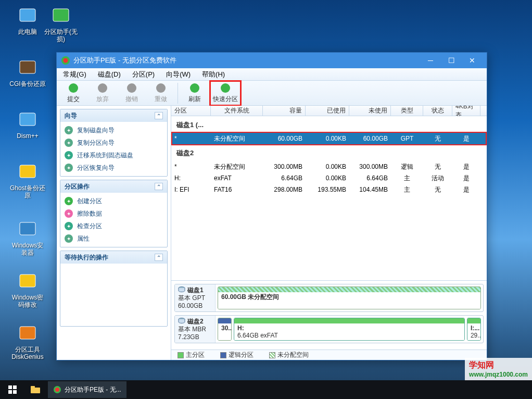  I want to click on panel-item: ✦创建分区, so click(113, 201).